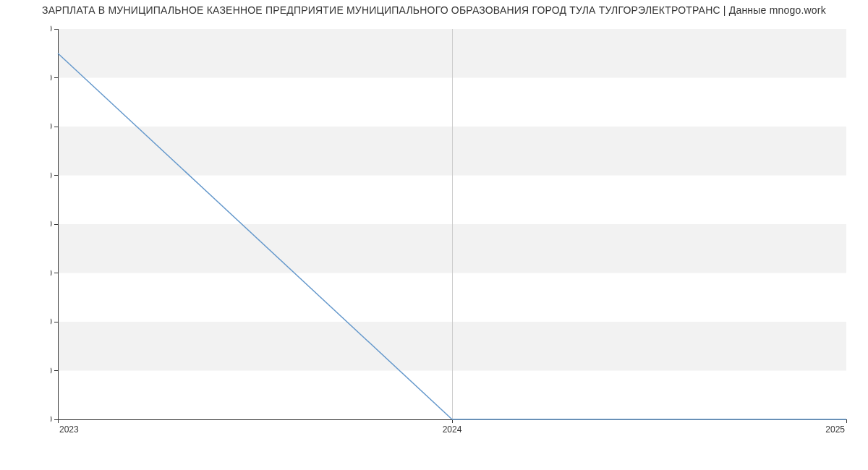 The height and width of the screenshot is (470, 868). I want to click on y-tick-label: 62000, so click(51, 127).